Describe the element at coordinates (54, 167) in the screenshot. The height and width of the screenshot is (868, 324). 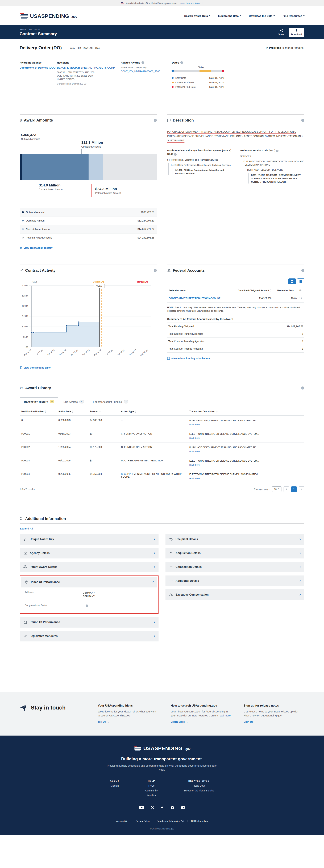
I see `obligated-bar` at that location.